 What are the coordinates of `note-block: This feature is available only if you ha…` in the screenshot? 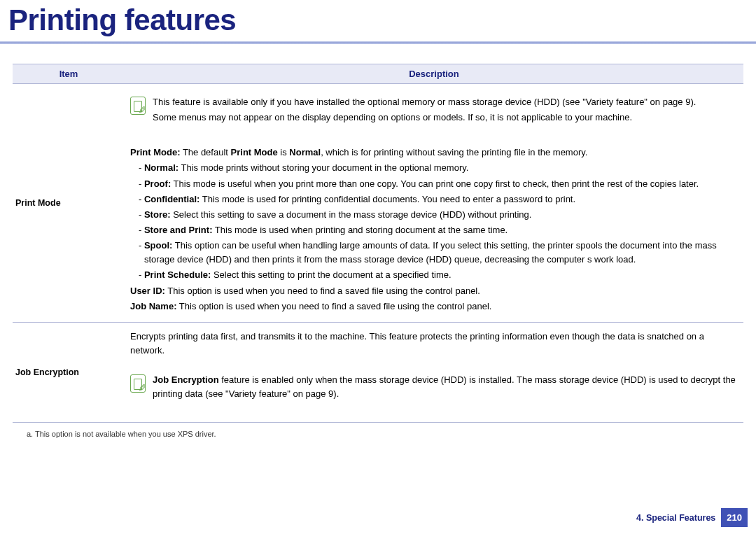 It's located at (434, 111).